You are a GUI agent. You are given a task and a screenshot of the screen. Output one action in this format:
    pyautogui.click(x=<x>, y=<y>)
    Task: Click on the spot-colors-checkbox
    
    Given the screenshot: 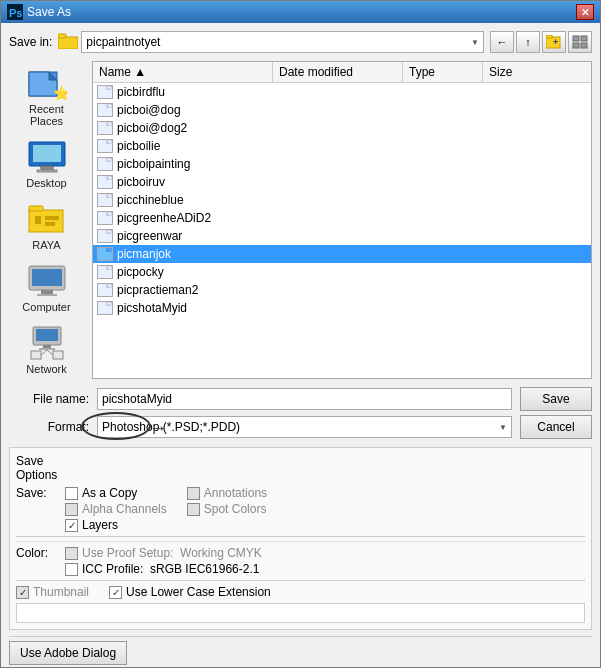 What is the action you would take?
    pyautogui.click(x=194, y=510)
    